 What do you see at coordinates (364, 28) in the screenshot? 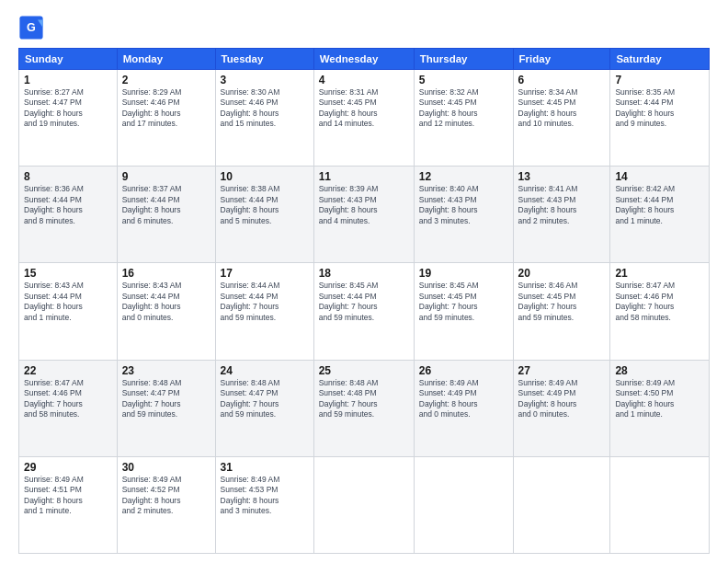
I see `header: G` at bounding box center [364, 28].